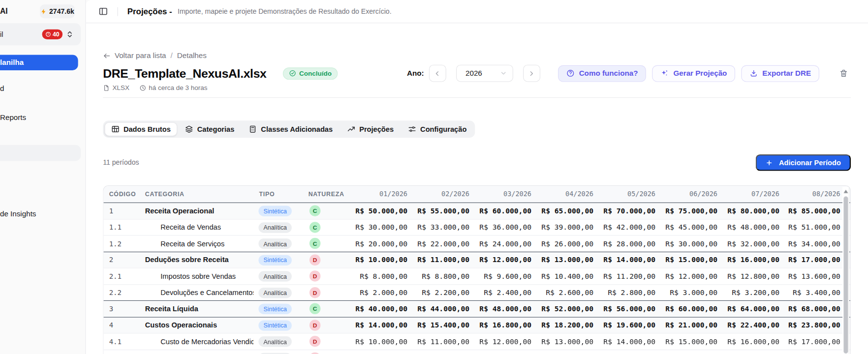  I want to click on next-year-button, so click(531, 74).